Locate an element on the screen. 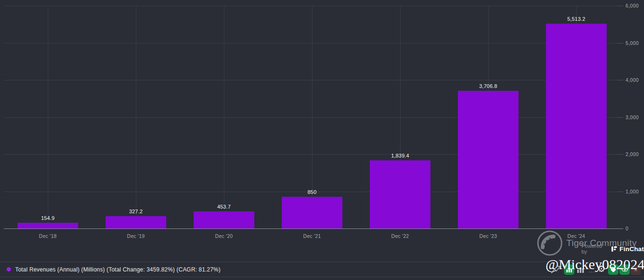 The image size is (644, 280). close-icon: × is located at coordinates (635, 270).